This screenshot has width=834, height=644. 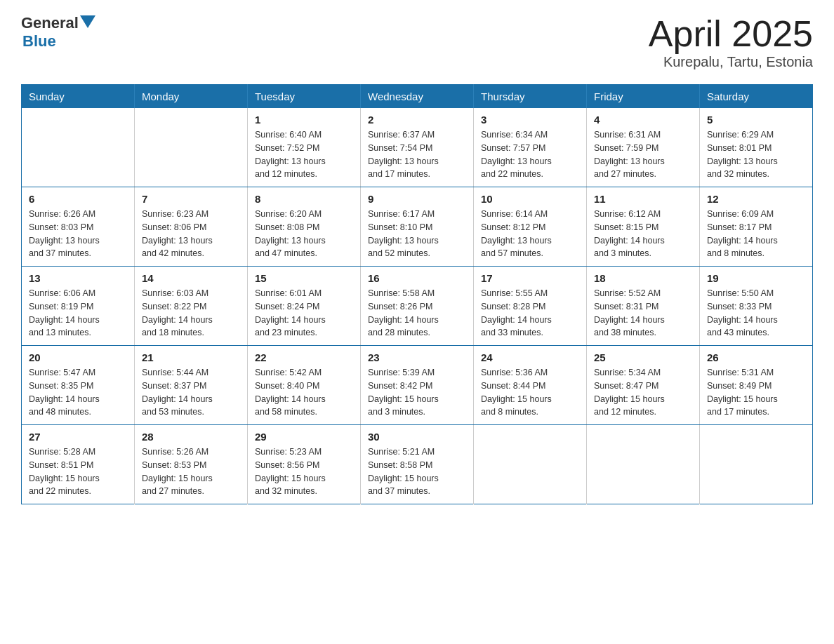 What do you see at coordinates (531, 227) in the screenshot?
I see `calendar-day-cell: 10Sunrise: 6:14 AM Sunset: 8:12 PM Dayli…` at bounding box center [531, 227].